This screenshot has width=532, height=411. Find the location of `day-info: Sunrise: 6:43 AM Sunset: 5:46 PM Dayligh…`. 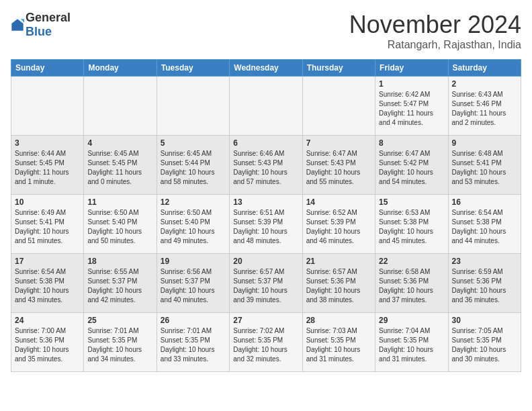

day-info: Sunrise: 6:43 AM Sunset: 5:46 PM Dayligh… is located at coordinates (485, 109).